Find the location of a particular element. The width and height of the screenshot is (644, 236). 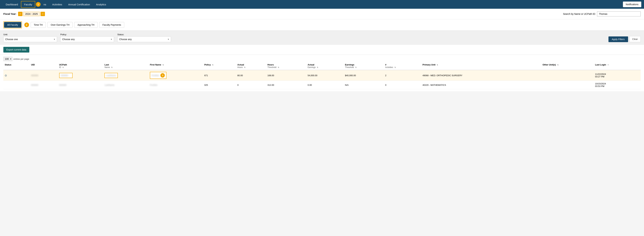

col-header-other-units: Other Unit(s) ⇅ is located at coordinates (568, 66).